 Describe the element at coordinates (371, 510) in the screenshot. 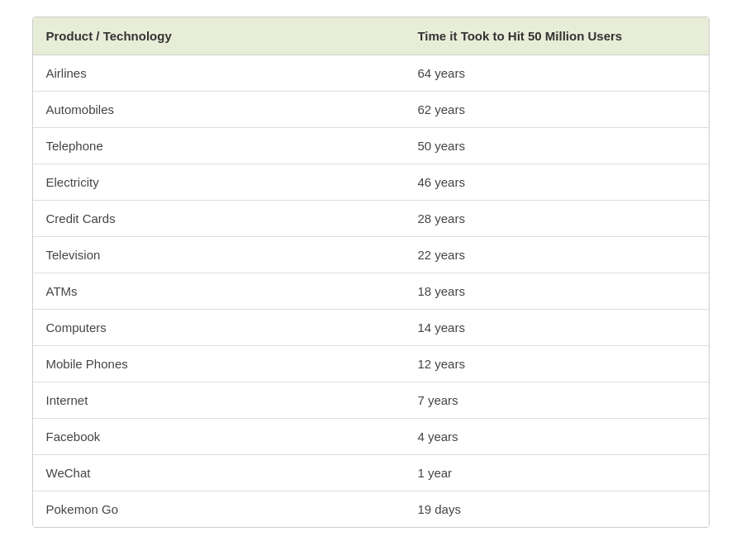

I see `table-row: Pokemon Go19 days` at that location.